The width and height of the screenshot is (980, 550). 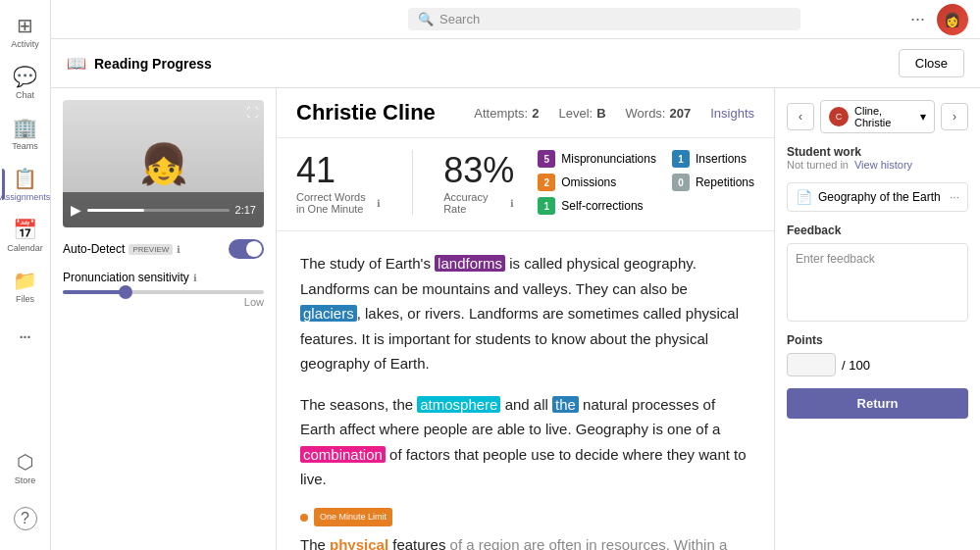 What do you see at coordinates (26, 519) in the screenshot?
I see `sidebar-item-help: ?` at bounding box center [26, 519].